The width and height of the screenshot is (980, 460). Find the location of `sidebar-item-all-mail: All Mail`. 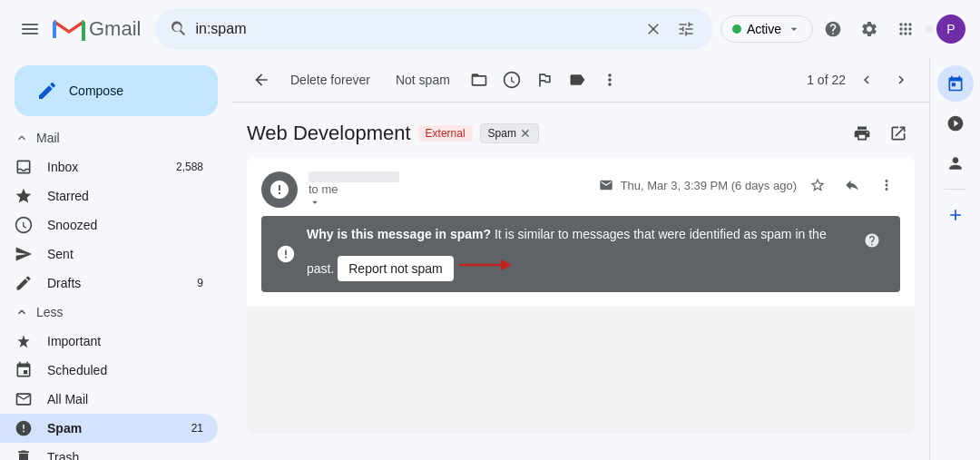

sidebar-item-all-mail: All Mail is located at coordinates (109, 399).